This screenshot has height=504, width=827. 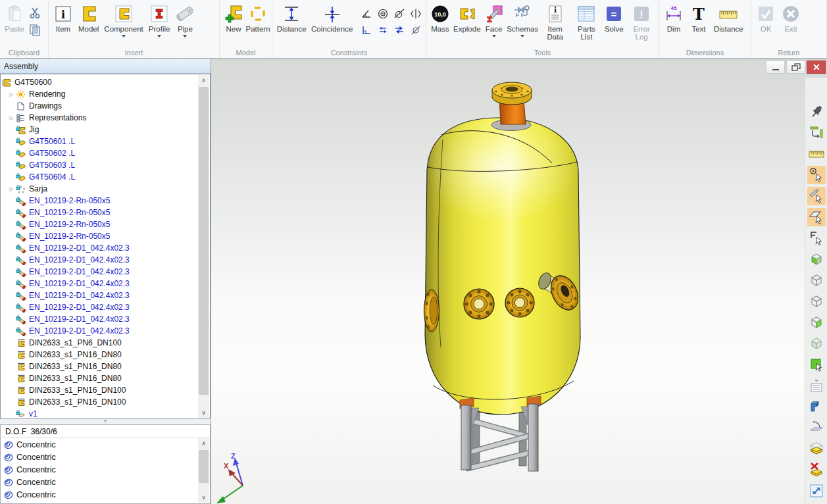 What do you see at coordinates (366, 14) in the screenshot?
I see `ribbon-button-angle-constraint-icon` at bounding box center [366, 14].